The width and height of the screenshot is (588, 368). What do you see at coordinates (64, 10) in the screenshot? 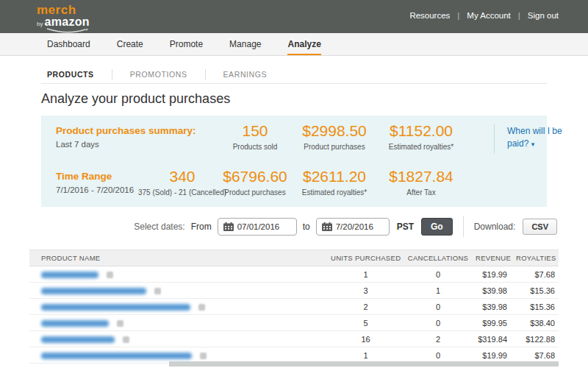
I see `logo-merch-text: merch` at bounding box center [64, 10].